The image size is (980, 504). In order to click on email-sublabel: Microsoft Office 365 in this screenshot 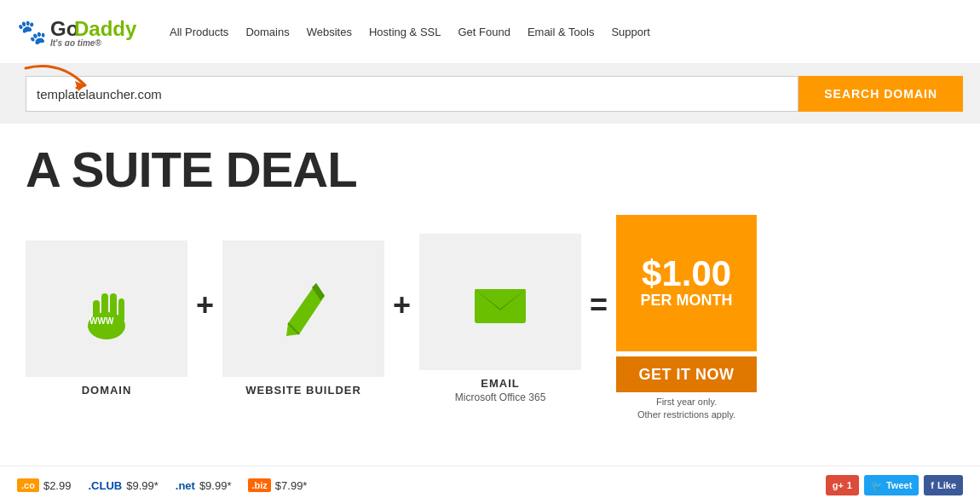, I will do `click(501, 397)`.